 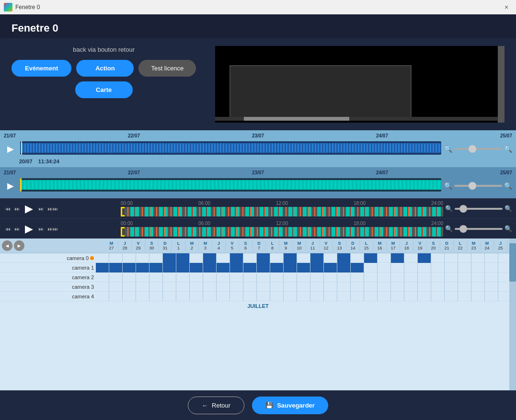 What do you see at coordinates (478, 186) in the screenshot?
I see `tl2-zoom-slider` at bounding box center [478, 186].